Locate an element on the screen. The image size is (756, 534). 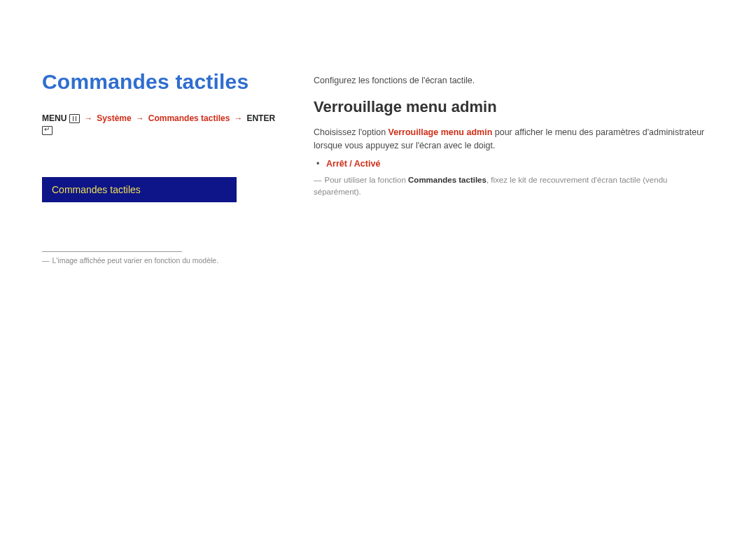
option-value: Arrêt / Activé is located at coordinates (520, 164).